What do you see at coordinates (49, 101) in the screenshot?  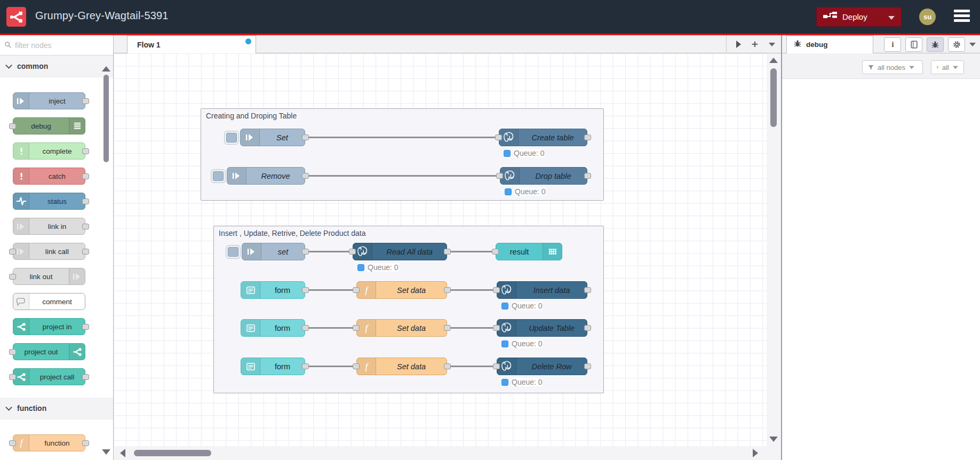 I see `palette-node-inject: inject` at bounding box center [49, 101].